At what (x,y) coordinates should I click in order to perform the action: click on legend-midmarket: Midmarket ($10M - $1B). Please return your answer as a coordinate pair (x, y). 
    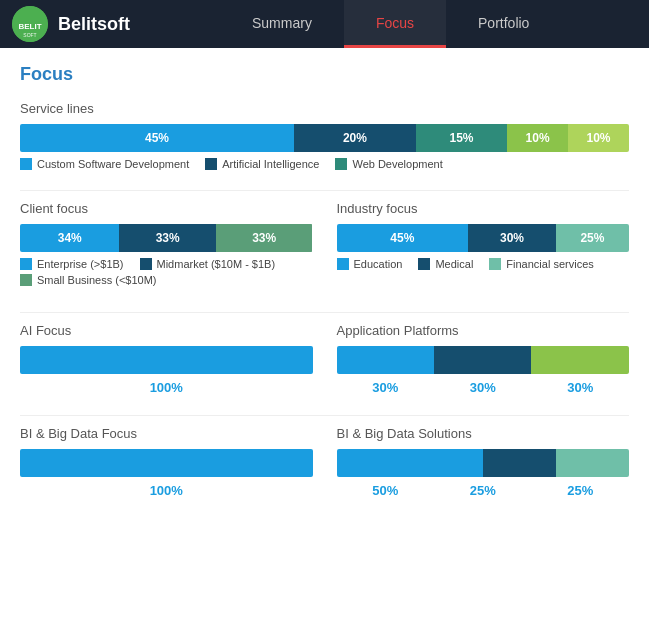
    Looking at the image, I should click on (208, 264).